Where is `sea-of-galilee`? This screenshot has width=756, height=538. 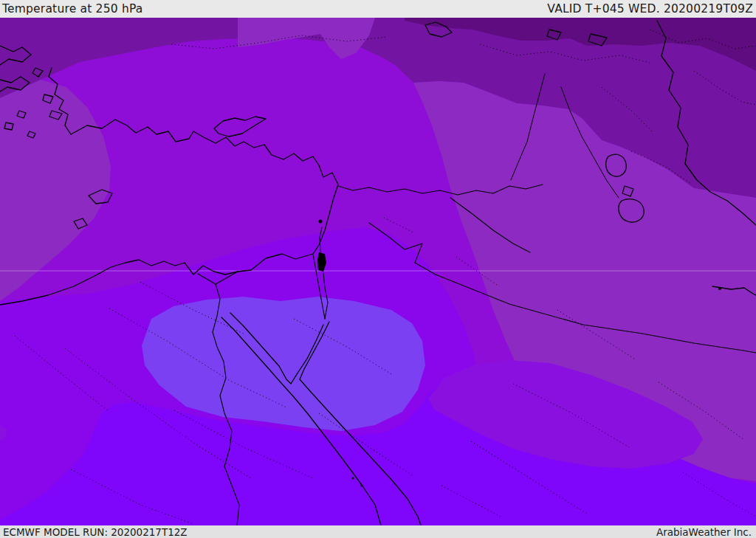 sea-of-galilee is located at coordinates (320, 221).